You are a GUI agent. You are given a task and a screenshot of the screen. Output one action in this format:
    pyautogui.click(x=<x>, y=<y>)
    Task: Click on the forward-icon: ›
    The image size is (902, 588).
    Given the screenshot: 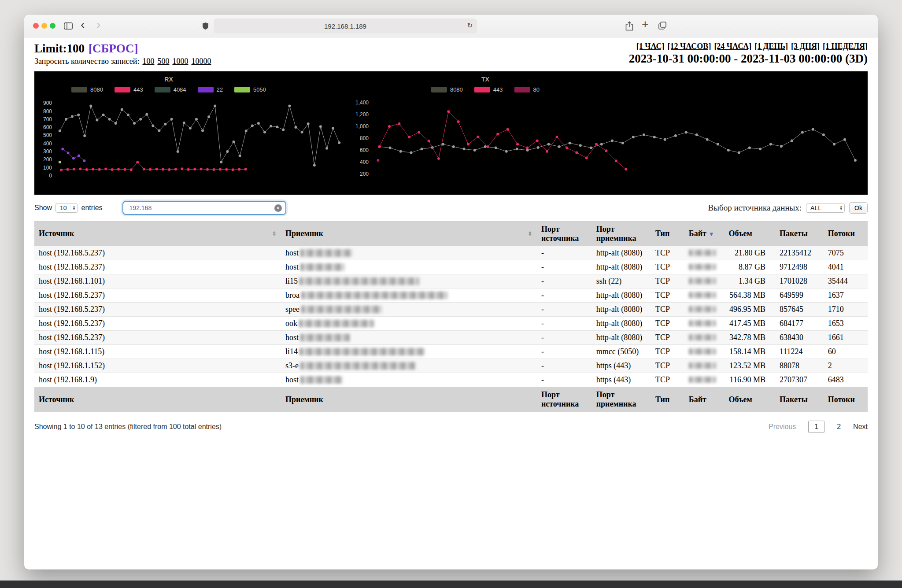 What is the action you would take?
    pyautogui.click(x=99, y=25)
    